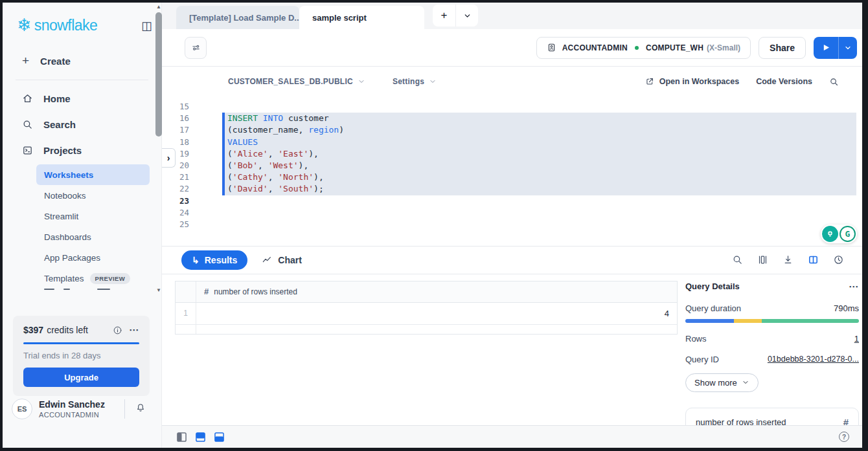 This screenshot has width=868, height=451. Describe the element at coordinates (82, 356) in the screenshot. I see `credits-card: $397 credits left ⋯ Trial ends in 28 day…` at that location.